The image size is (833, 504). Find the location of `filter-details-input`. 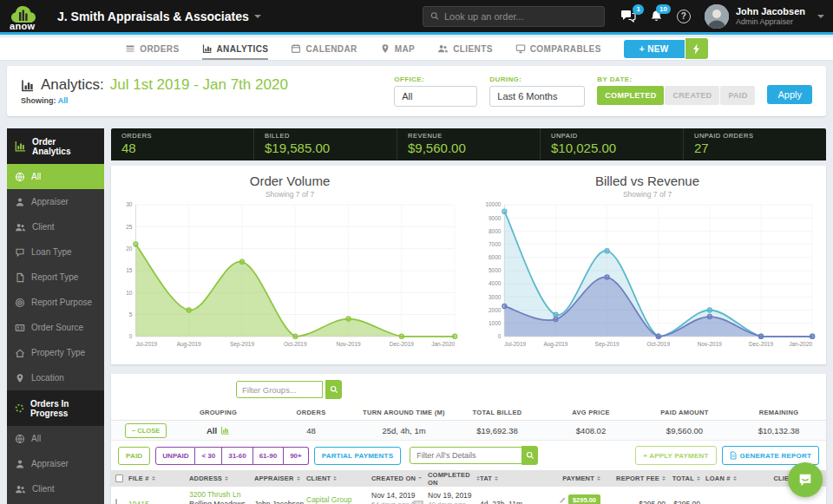

filter-details-input is located at coordinates (466, 455).